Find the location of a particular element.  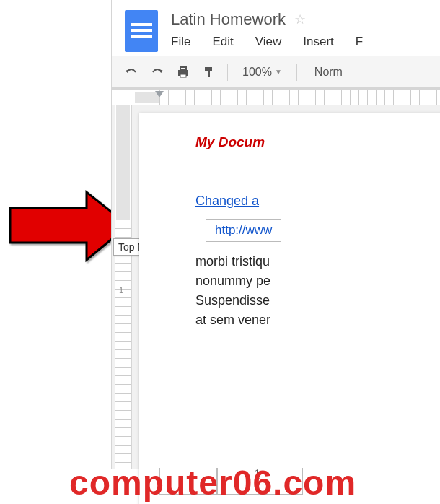

doc-title-row: Latin Homework ☆ is located at coordinates (306, 19).